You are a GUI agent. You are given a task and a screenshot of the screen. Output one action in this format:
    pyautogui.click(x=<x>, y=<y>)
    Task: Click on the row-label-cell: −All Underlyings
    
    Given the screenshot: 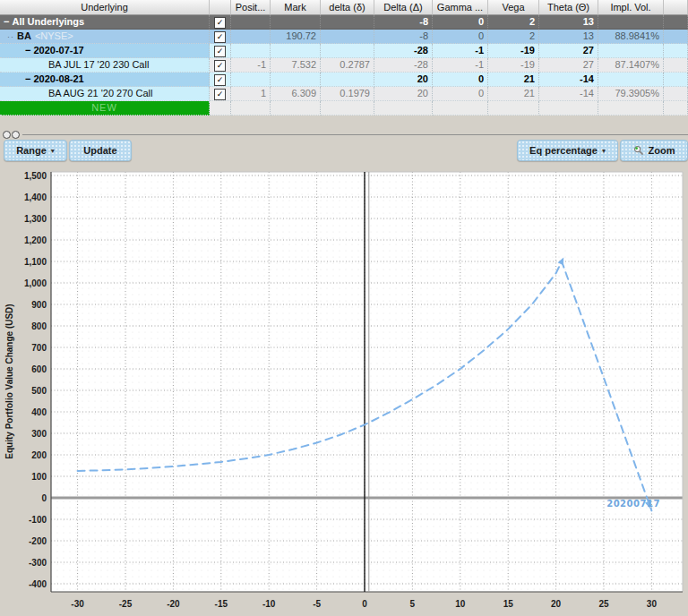 What is the action you would take?
    pyautogui.click(x=105, y=22)
    